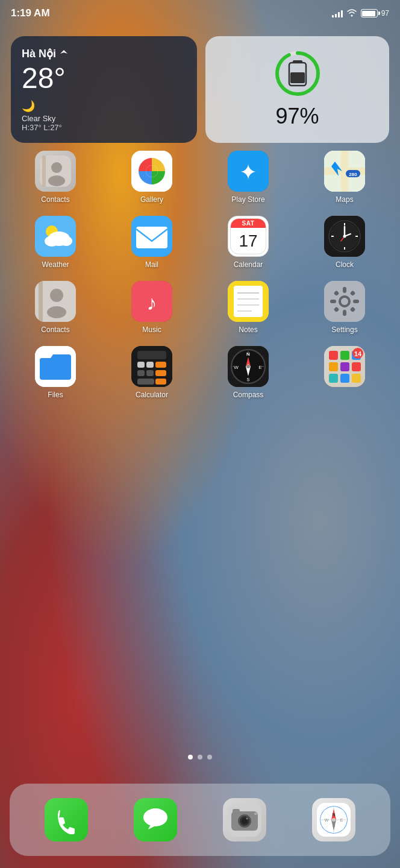  What do you see at coordinates (337, 13) in the screenshot?
I see `signal-icon` at bounding box center [337, 13].